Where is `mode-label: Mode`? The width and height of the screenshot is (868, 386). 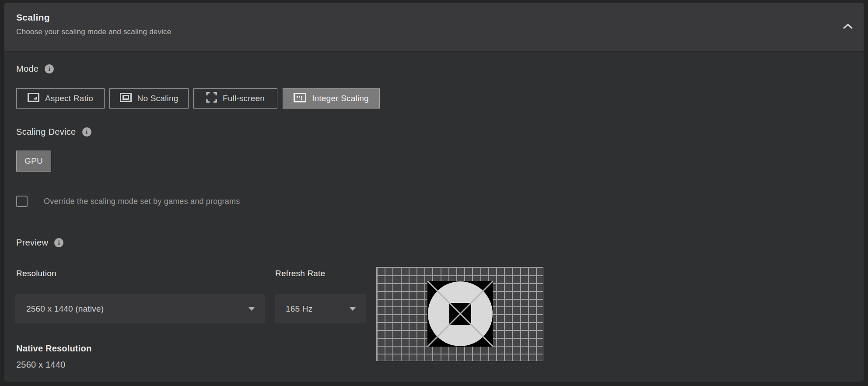 mode-label: Mode is located at coordinates (27, 69).